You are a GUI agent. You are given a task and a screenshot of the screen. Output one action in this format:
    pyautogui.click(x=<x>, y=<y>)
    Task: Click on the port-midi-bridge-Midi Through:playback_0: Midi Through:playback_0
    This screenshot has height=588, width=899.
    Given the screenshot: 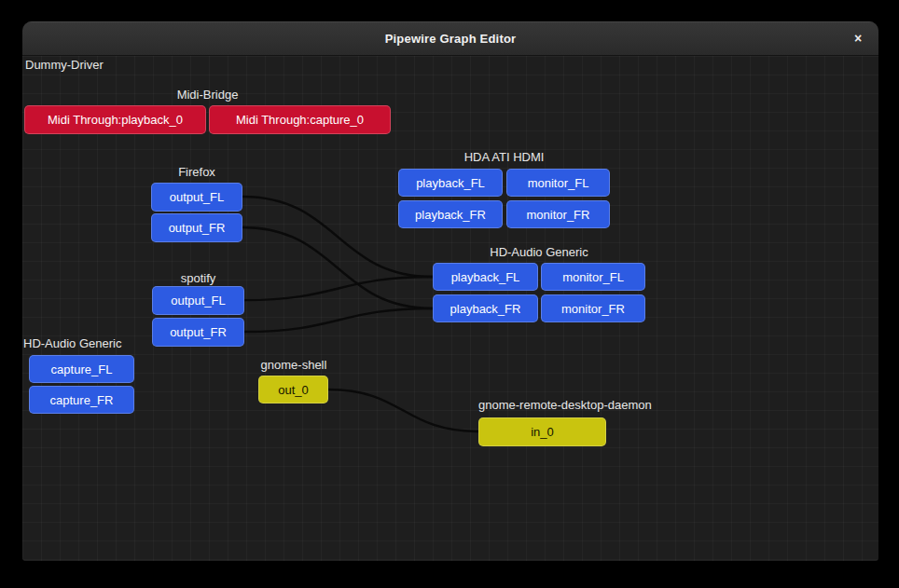 What is the action you would take?
    pyautogui.click(x=116, y=119)
    